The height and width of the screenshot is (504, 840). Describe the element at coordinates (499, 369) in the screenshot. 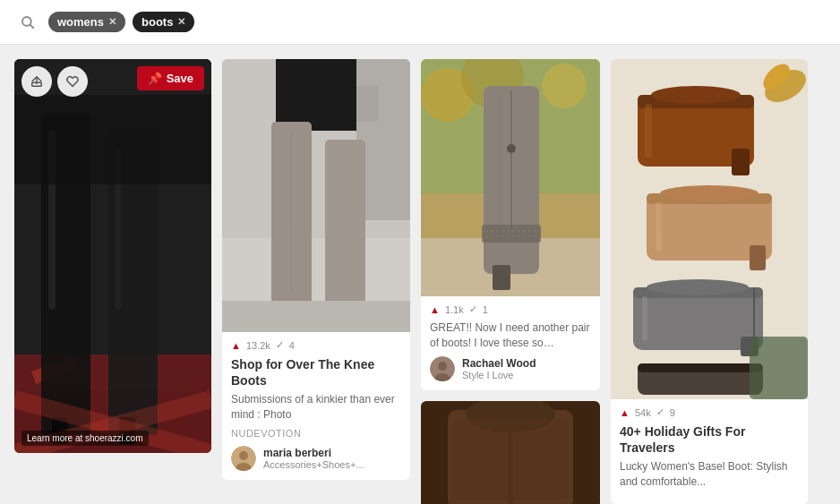

I see `user-info-3: Rachael Wood Style I Love` at that location.